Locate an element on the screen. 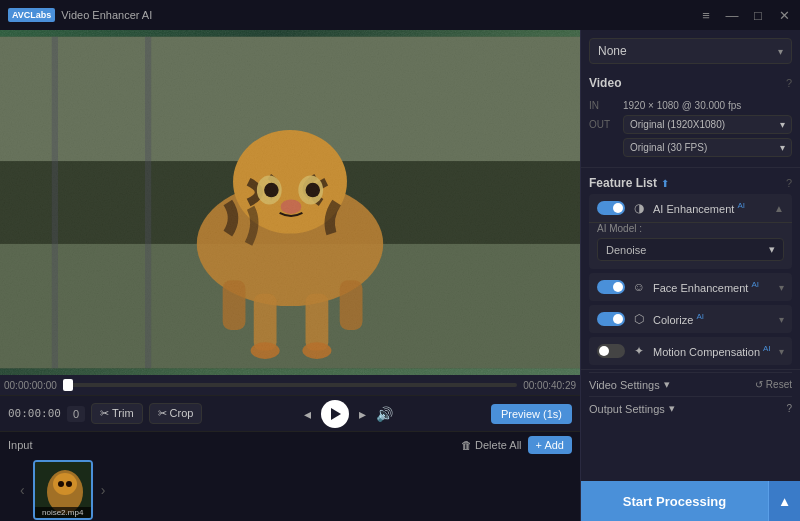 The width and height of the screenshot is (800, 521). output-help-icon: ? is located at coordinates (789, 408).